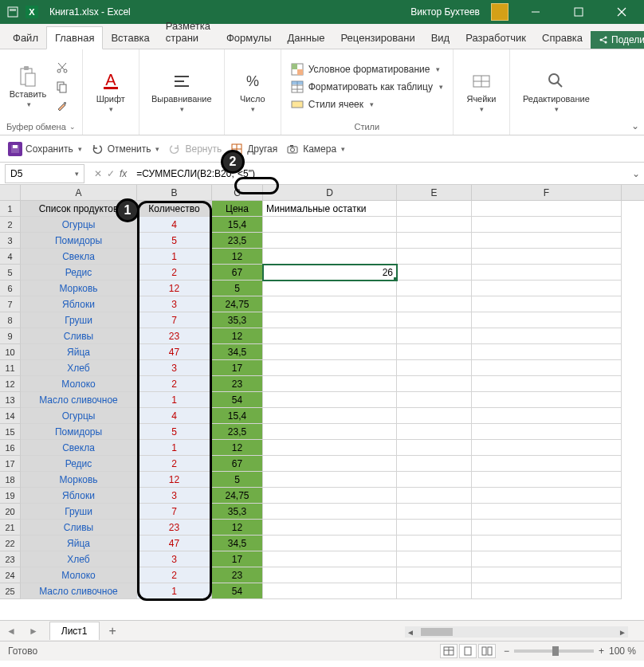 Image resolution: width=644 pixels, height=667 pixels. What do you see at coordinates (79, 416) in the screenshot?
I see `cell-A14: Огурцы` at bounding box center [79, 416].